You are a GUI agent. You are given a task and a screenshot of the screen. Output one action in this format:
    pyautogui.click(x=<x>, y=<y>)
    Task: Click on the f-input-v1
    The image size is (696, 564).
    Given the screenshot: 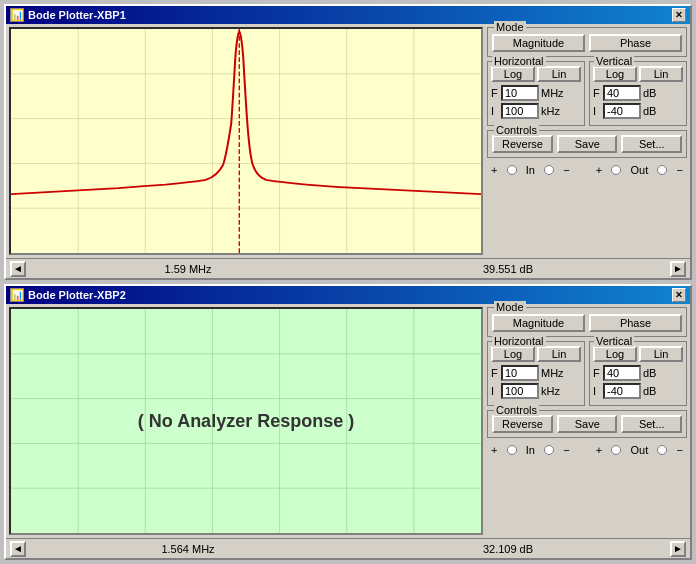 What is the action you would take?
    pyautogui.click(x=622, y=93)
    